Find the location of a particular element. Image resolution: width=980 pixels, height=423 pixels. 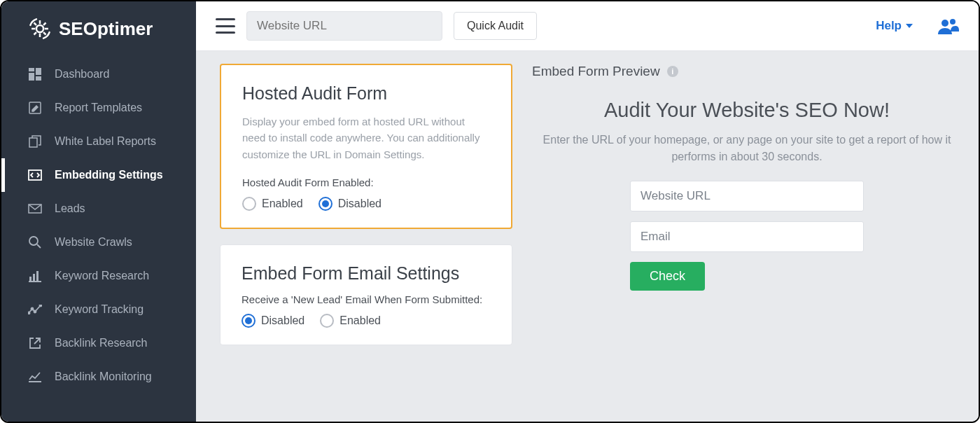

check-button: Check is located at coordinates (668, 276).